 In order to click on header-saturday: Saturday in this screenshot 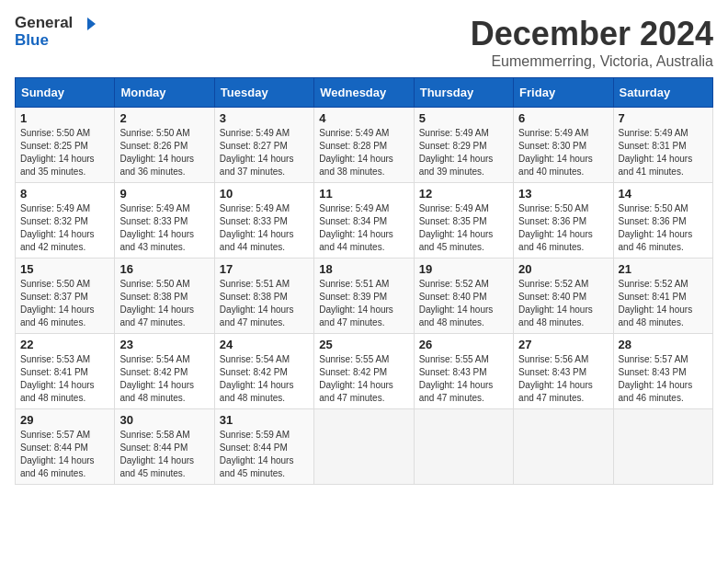, I will do `click(663, 93)`.